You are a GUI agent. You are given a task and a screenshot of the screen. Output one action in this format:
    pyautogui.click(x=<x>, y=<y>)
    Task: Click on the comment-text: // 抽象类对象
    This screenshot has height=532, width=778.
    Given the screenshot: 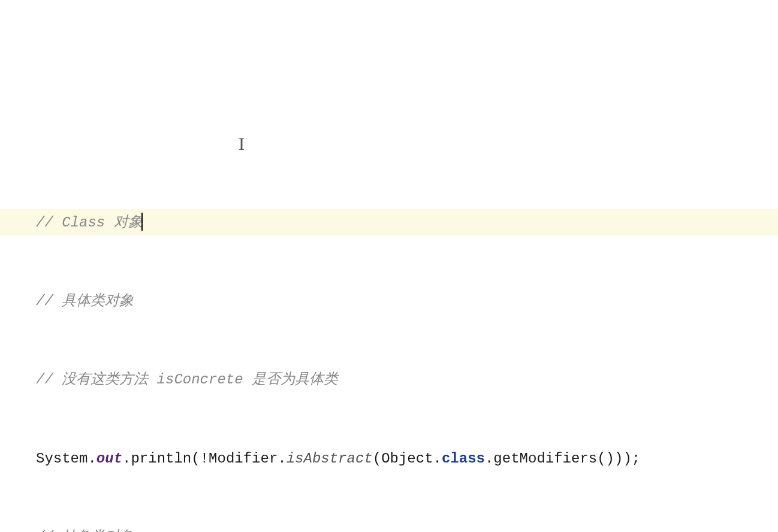 What is the action you would take?
    pyautogui.click(x=85, y=528)
    